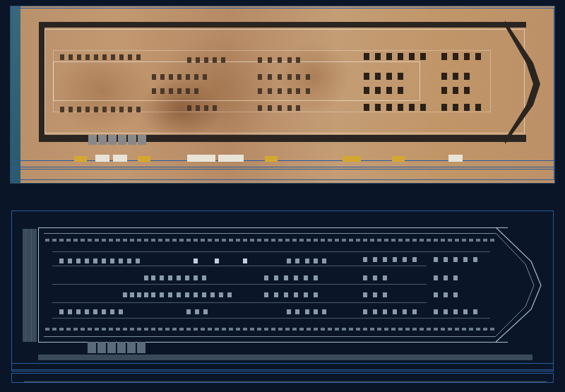 The width and height of the screenshot is (565, 392). I want to click on apron-band, so click(285, 357).